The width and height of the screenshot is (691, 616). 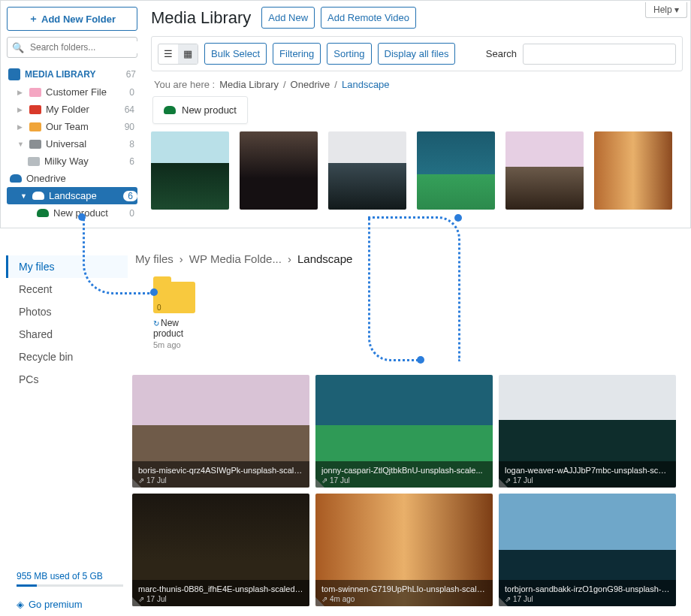 I want to click on file-tile: torbjorn-sandbakk-irzO1gonG98-unsplash-s…, so click(x=587, y=550).